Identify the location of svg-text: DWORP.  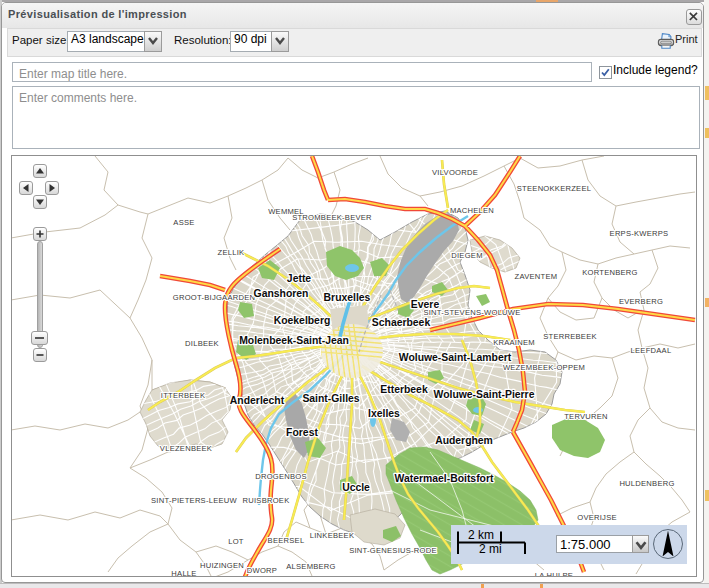
(262, 570).